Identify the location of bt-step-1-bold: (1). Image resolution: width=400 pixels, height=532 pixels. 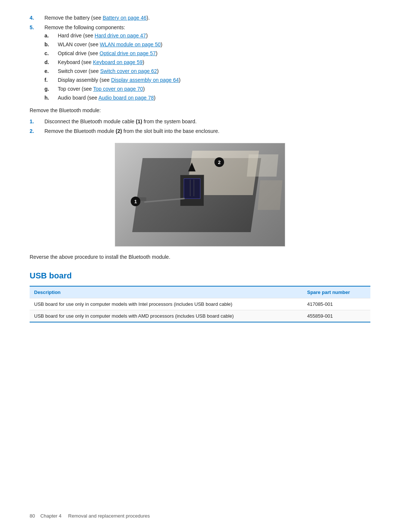
(139, 121).